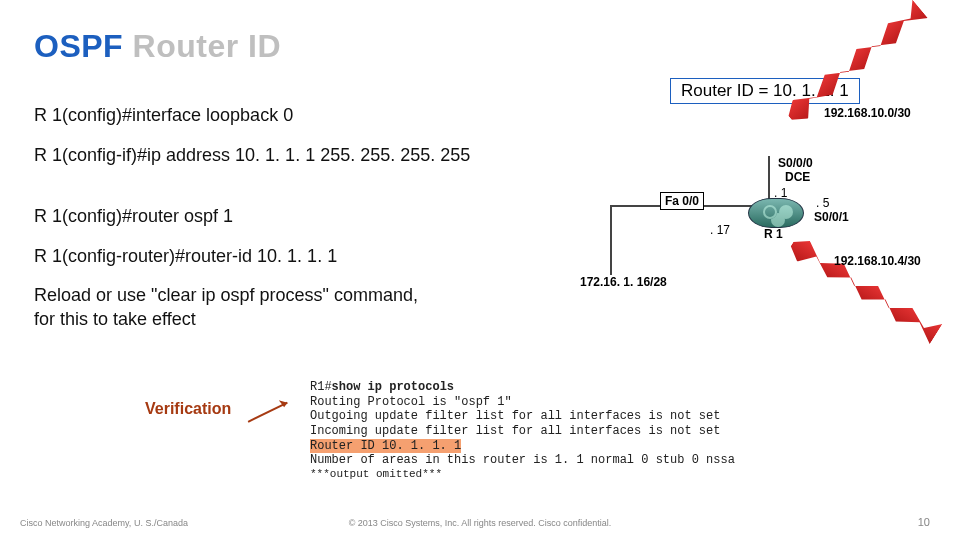 This screenshot has width=960, height=540. Describe the element at coordinates (186, 46) in the screenshot. I see `title-word-2: Router` at that location.